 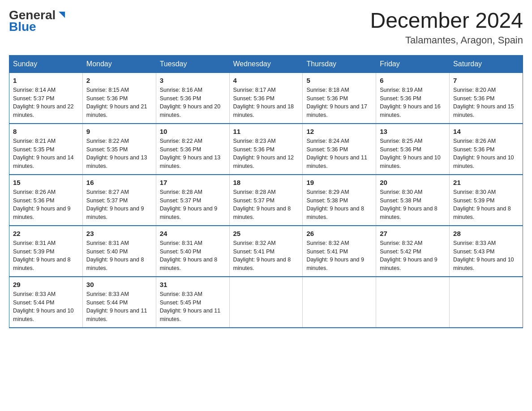 What do you see at coordinates (264, 103) in the screenshot?
I see `day-sunrise-info: Sunrise: 8:17 AMSunset: 5:36 PMDaylight:…` at bounding box center [264, 103].